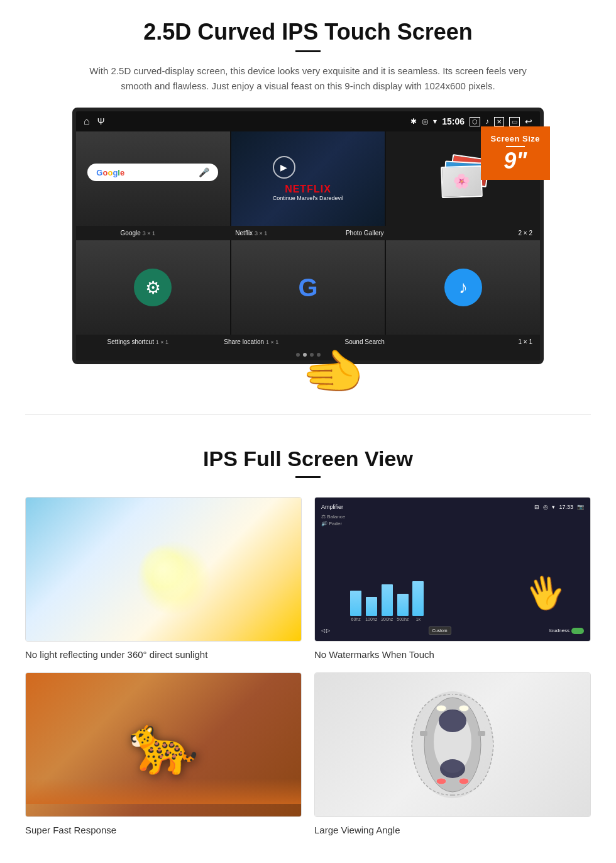 The image size is (616, 863). I want to click on play-button: ▶, so click(284, 167).